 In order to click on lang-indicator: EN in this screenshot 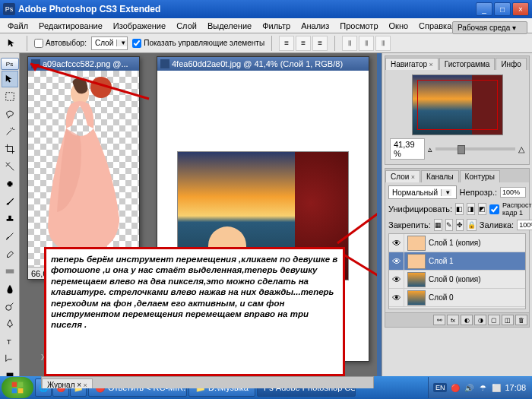, I will do `click(441, 388)`.